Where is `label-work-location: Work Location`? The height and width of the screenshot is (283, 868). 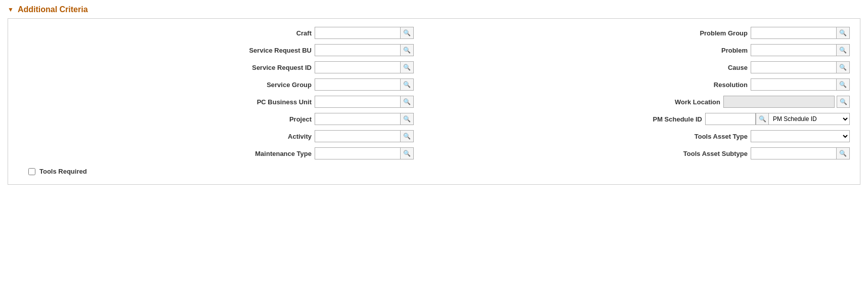
label-work-location: Work Location is located at coordinates (687, 102).